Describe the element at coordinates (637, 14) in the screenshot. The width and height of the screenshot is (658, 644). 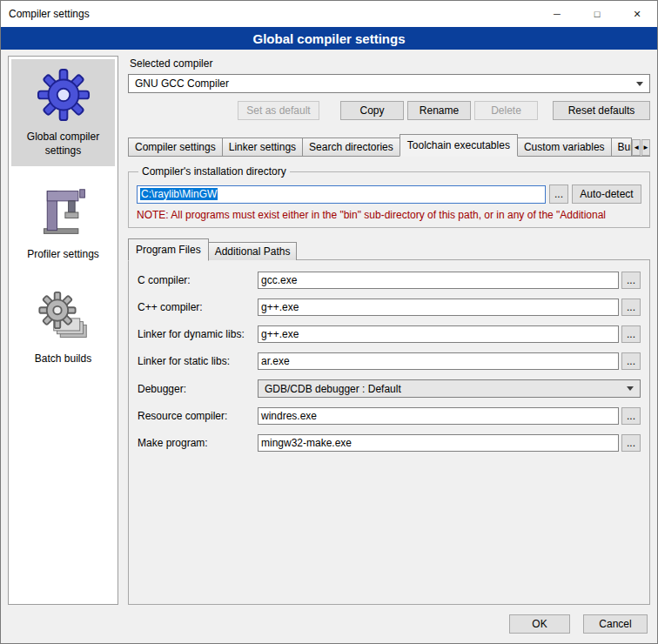
I see `close-icon: ✕` at that location.